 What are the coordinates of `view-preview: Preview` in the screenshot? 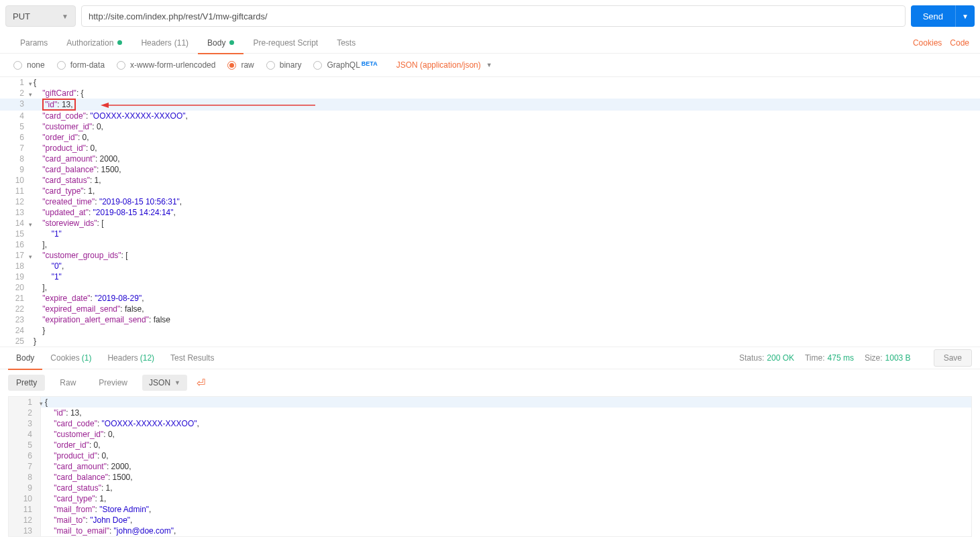 It's located at (113, 383).